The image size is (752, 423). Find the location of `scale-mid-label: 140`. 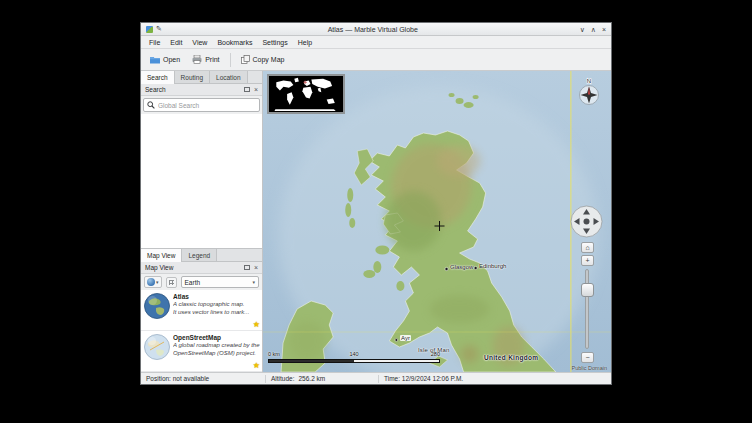

scale-mid-label: 140 is located at coordinates (354, 354).